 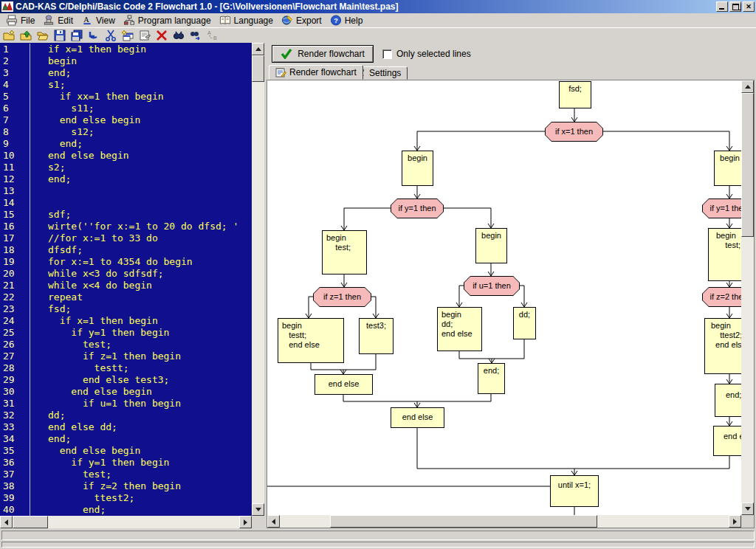 What do you see at coordinates (179, 35) in the screenshot?
I see `find-icon` at bounding box center [179, 35].